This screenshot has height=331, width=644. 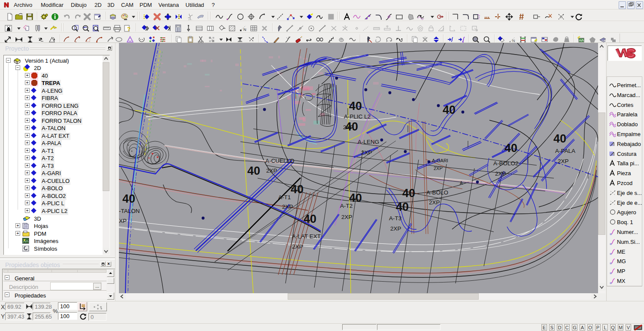 I want to click on svg-text: A-T1, so click(x=284, y=197).